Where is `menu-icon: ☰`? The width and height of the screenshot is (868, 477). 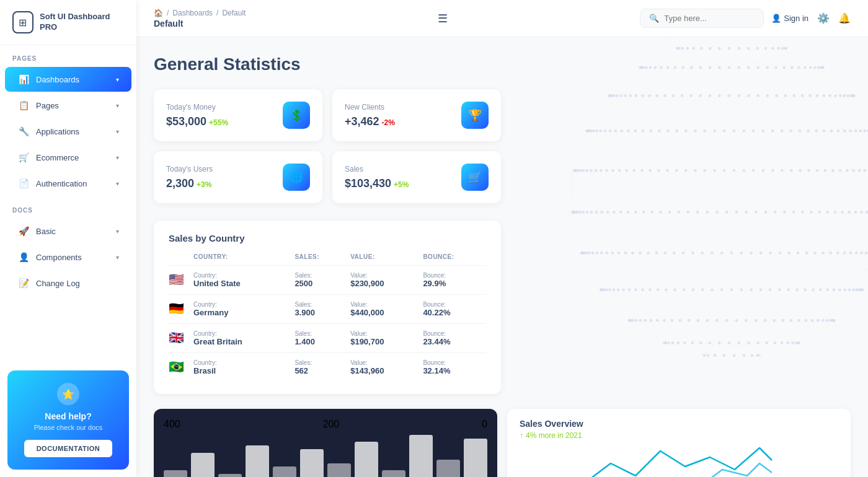 menu-icon: ☰ is located at coordinates (443, 19).